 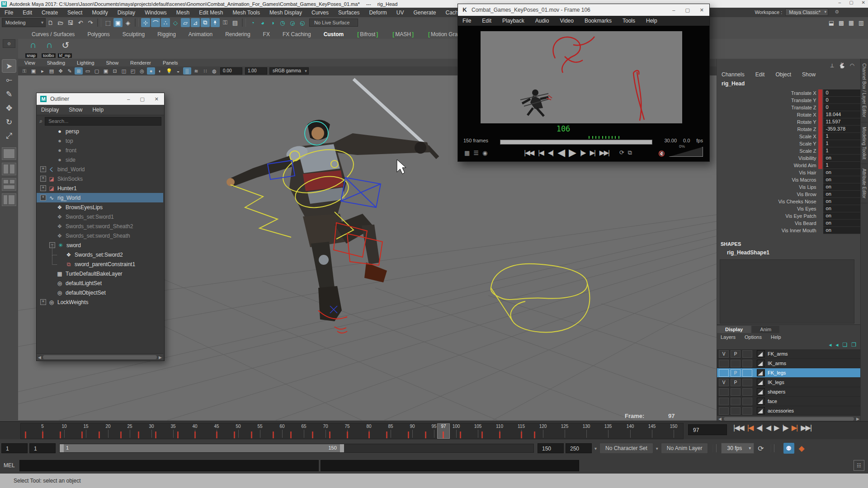 What do you see at coordinates (100, 188) in the screenshot?
I see `outliner-item-hunter1: +◪Hunter1` at bounding box center [100, 188].